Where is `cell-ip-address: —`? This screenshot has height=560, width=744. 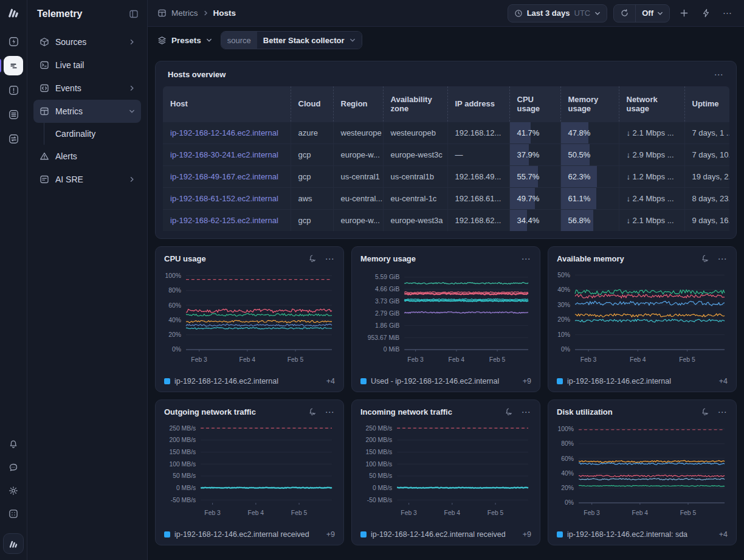
cell-ip-address: — is located at coordinates (478, 154).